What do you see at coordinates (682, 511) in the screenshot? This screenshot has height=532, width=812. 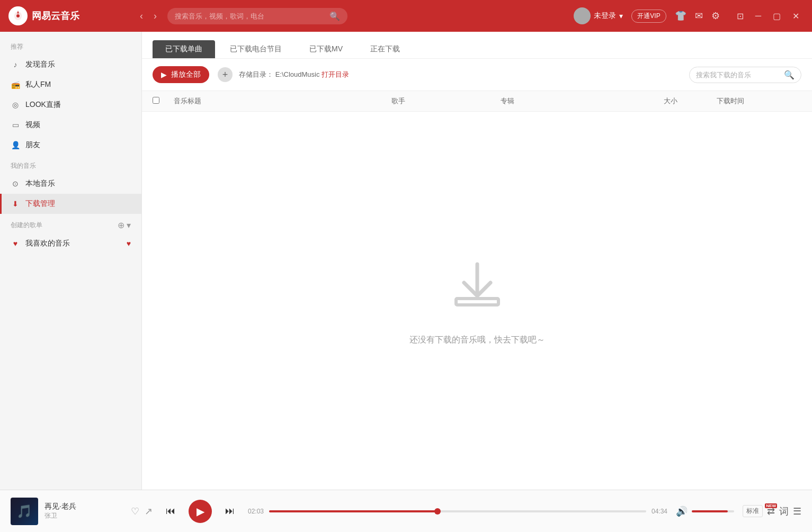 I see `volume-icon: 🔊` at bounding box center [682, 511].